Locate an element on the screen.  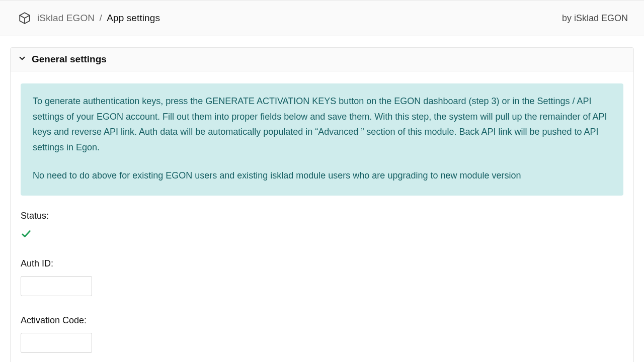
activation-code-field: Activation Code: is located at coordinates (322, 334).